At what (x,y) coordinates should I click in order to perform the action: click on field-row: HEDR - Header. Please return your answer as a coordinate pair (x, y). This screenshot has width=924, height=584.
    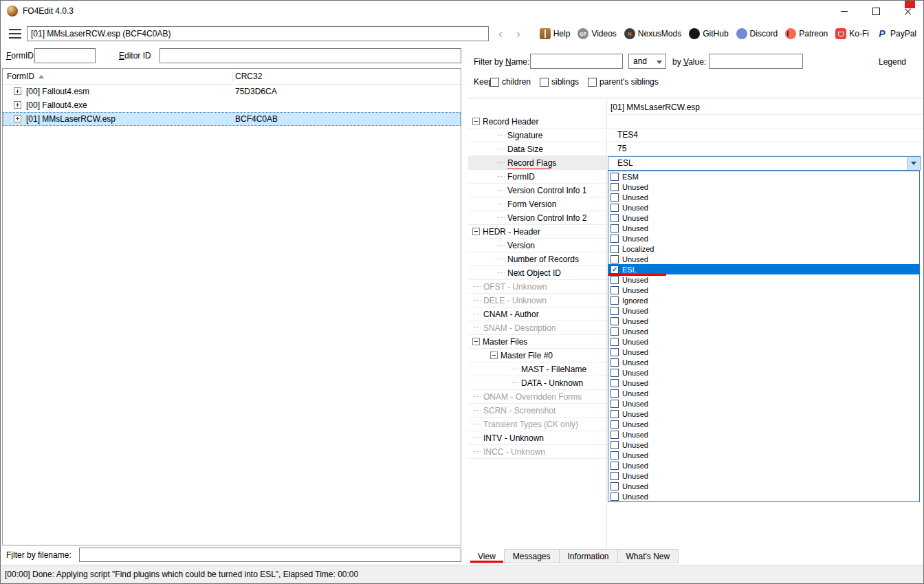
    Looking at the image, I should click on (538, 232).